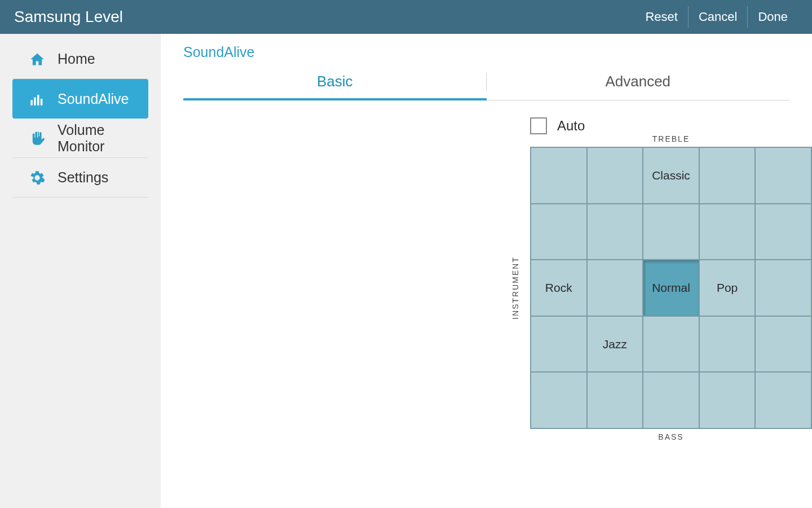  I want to click on eq-cell-jazz: Jazz, so click(615, 344).